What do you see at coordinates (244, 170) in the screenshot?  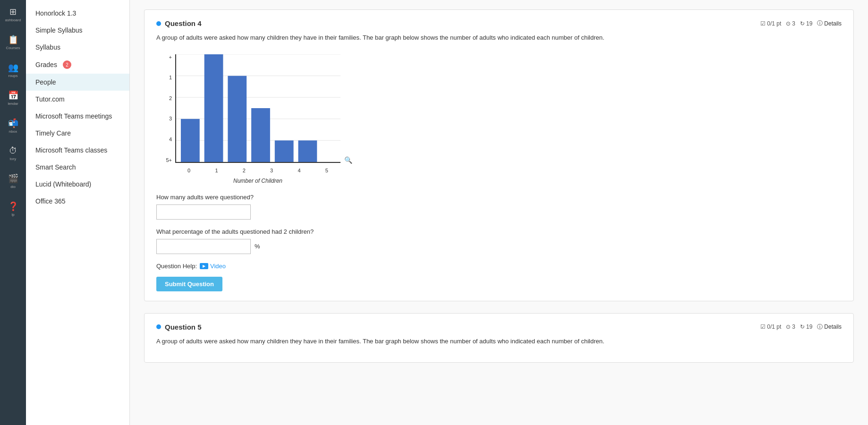 I see `x-label-2: 2` at bounding box center [244, 170].